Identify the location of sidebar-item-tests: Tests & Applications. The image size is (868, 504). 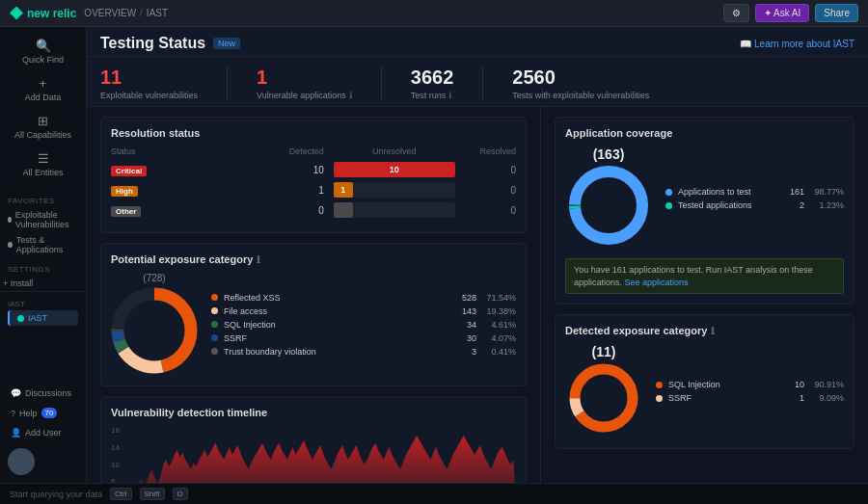
(42, 245).